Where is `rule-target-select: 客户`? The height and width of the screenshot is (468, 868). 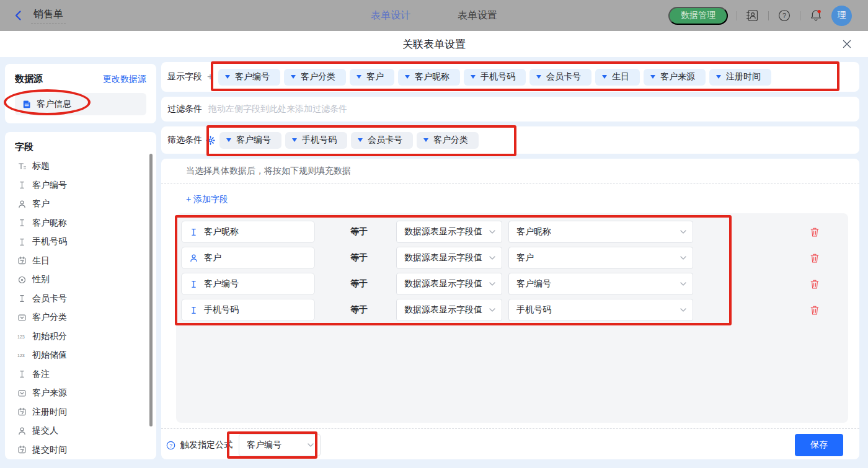 rule-target-select: 客户 is located at coordinates (601, 258).